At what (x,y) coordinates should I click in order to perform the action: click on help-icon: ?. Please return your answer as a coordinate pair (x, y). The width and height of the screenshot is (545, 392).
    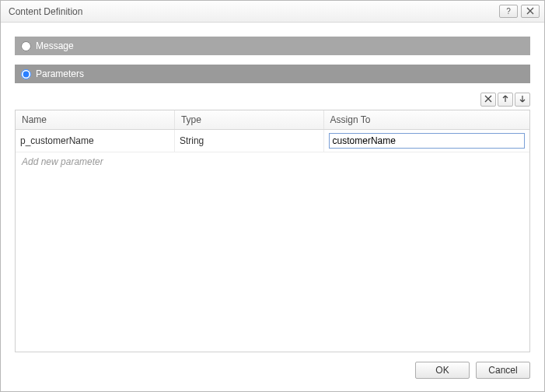
    Looking at the image, I should click on (508, 11).